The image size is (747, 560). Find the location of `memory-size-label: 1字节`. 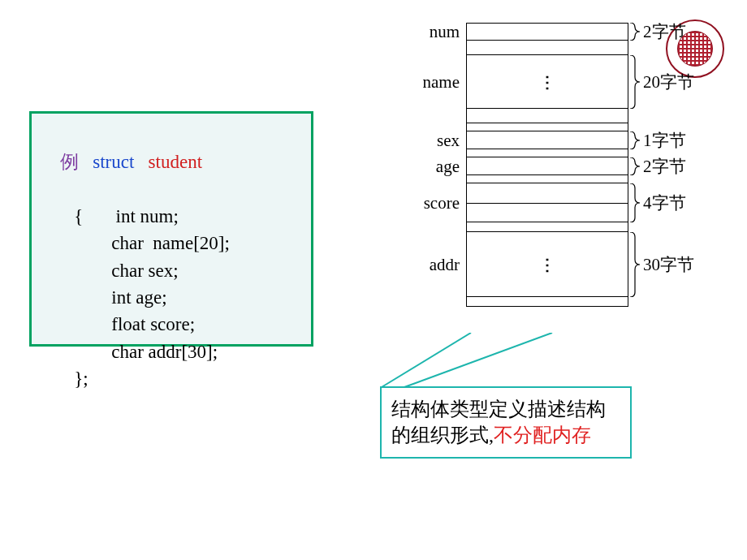

memory-size-label: 1字节 is located at coordinates (664, 140).